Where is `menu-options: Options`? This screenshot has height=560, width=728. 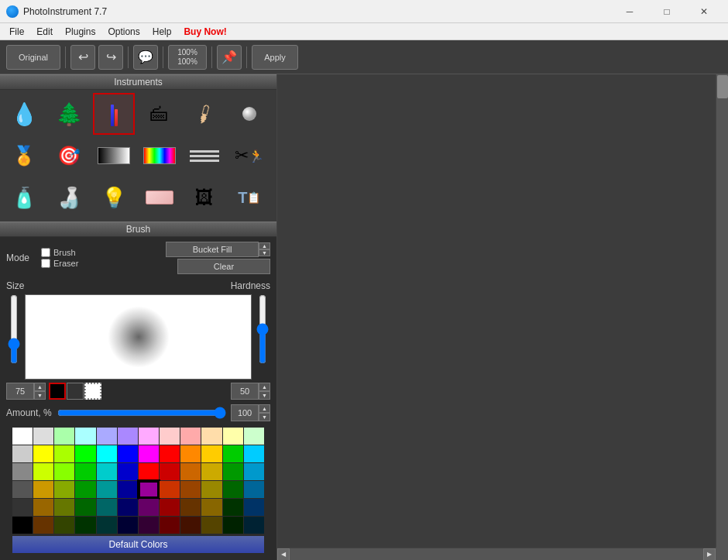
menu-options: Options is located at coordinates (124, 32).